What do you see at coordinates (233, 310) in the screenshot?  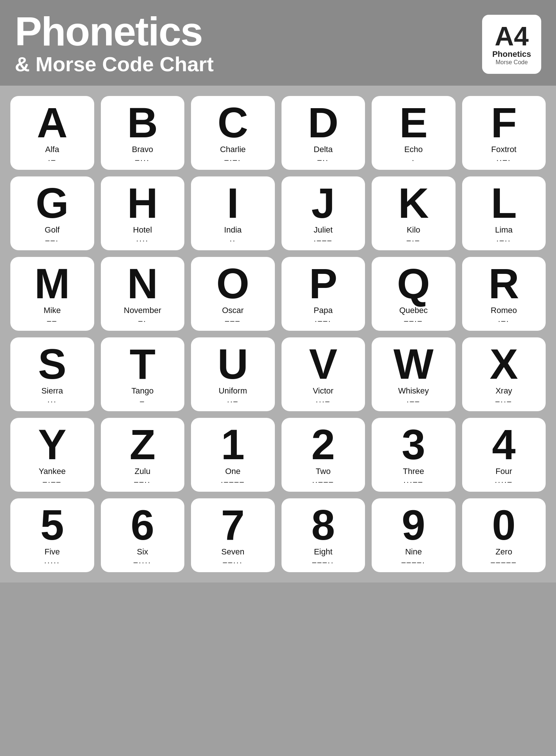 I see `card-name: Oscar` at bounding box center [233, 310].